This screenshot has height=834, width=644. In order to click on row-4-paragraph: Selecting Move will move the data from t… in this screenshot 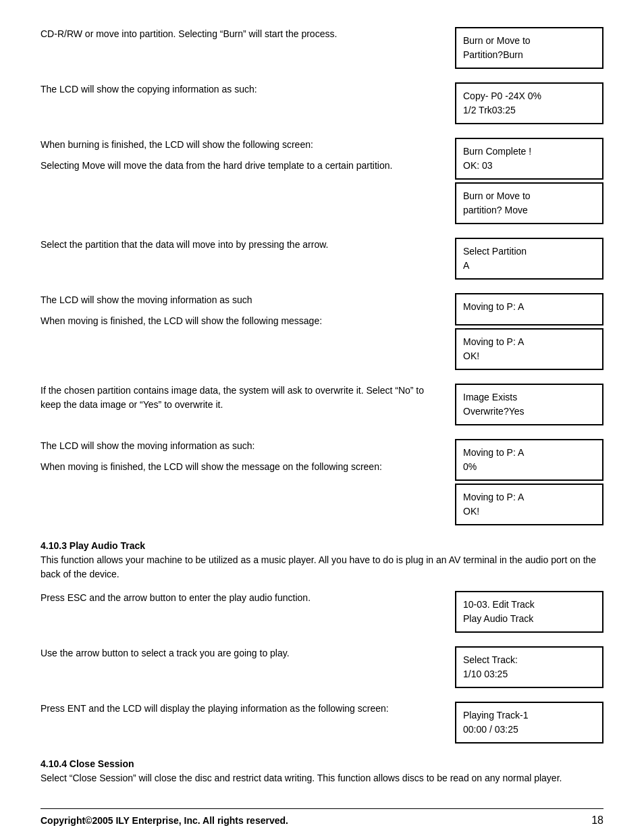, I will do `click(241, 166)`.